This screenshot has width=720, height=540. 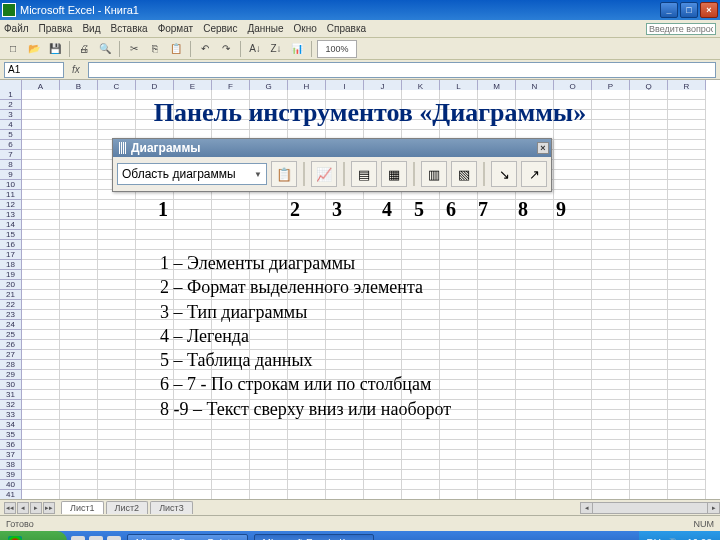 What do you see at coordinates (346, 28) in the screenshot?
I see `menu-help: Справка` at bounding box center [346, 28].